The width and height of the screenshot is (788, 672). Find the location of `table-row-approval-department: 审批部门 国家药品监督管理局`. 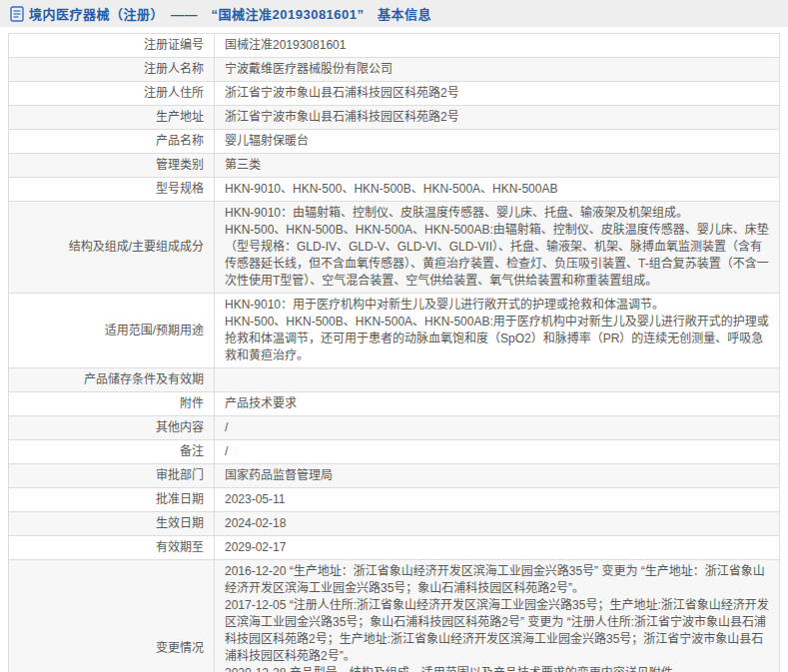

table-row-approval-department: 审批部门 国家药品监督管理局 is located at coordinates (394, 476).